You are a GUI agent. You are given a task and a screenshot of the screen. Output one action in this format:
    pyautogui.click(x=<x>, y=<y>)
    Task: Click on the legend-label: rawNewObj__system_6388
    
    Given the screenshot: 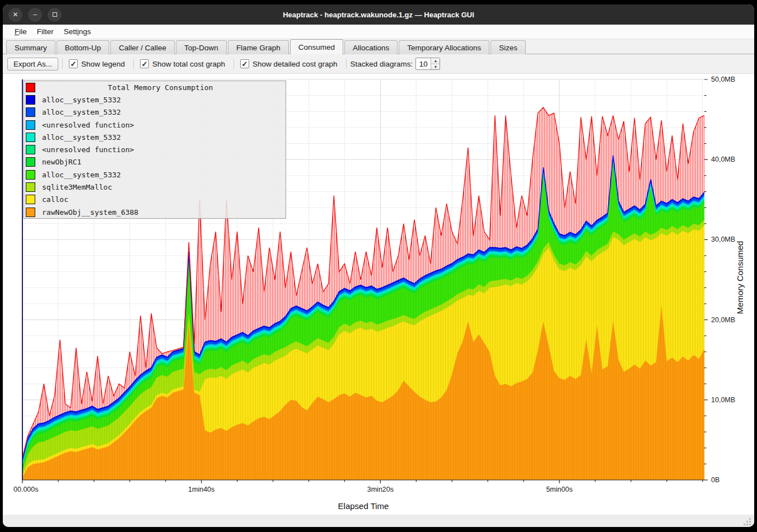 What is the action you would take?
    pyautogui.click(x=87, y=213)
    